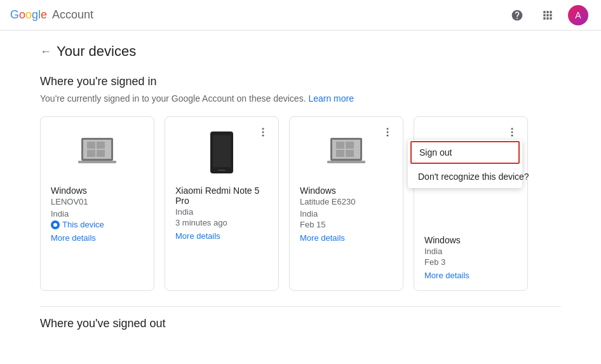 The image size is (601, 364). What do you see at coordinates (300, 81) in the screenshot?
I see `signed-in-title: Where you're signed in` at bounding box center [300, 81].